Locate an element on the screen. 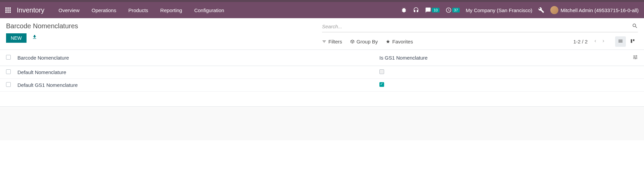 This screenshot has width=644, height=169. app-name: Inventory is located at coordinates (31, 10).